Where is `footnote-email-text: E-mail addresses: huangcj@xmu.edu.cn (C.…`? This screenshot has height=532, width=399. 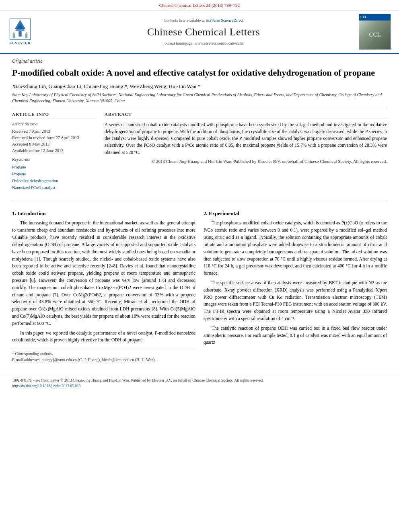
footnote-email-text: E-mail addresses: huangcj@xmu.edu.cn (C.… is located at coordinates (84, 359).